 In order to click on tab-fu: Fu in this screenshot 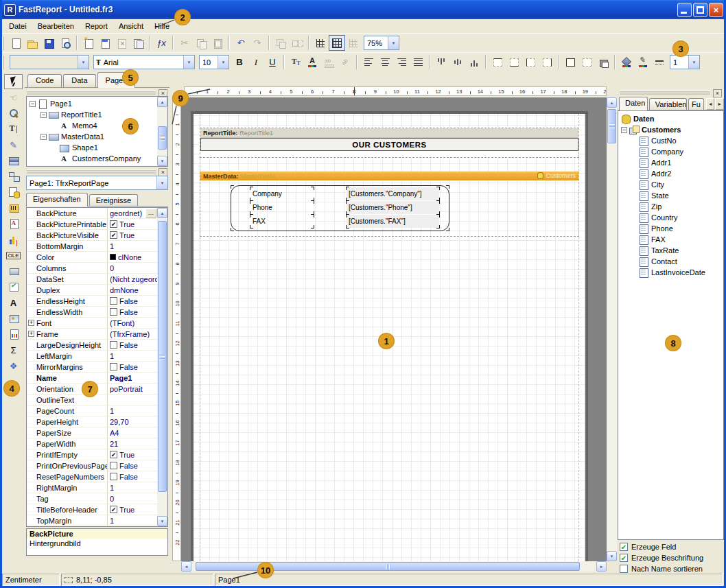, I will do `click(696, 104)`.